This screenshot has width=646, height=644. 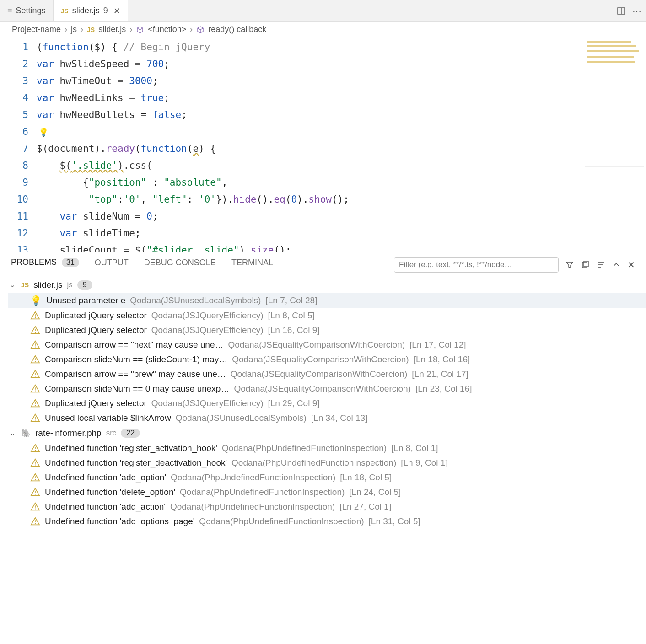 I want to click on breadcrumb-folder: js, so click(x=74, y=29).